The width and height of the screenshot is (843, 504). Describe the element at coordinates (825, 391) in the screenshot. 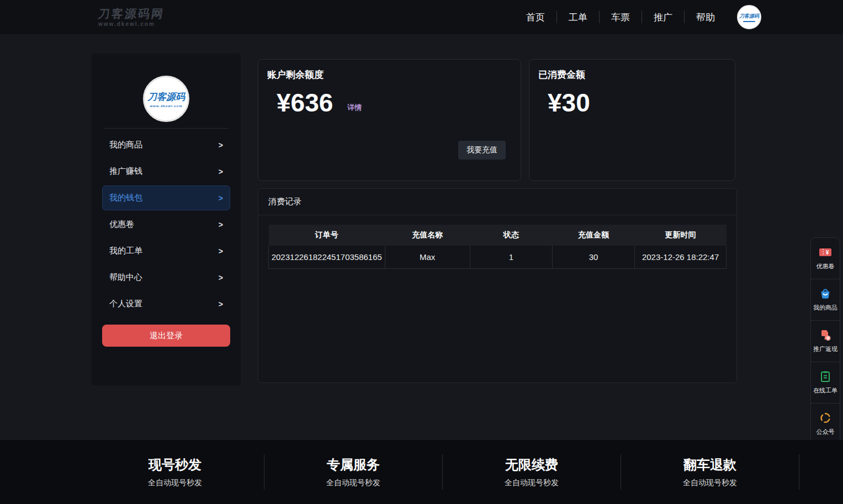

I see `quickbar-item-label: 在线工单` at that location.